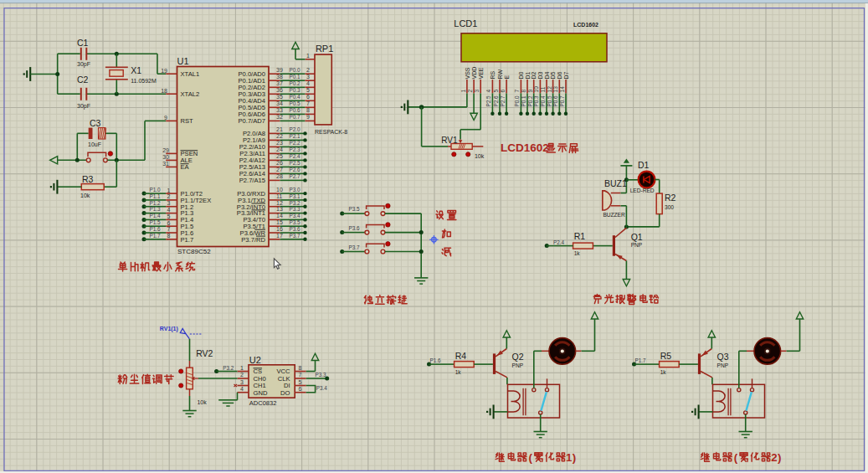 This screenshot has width=868, height=473. I want to click on svg-text: C2, so click(83, 80).